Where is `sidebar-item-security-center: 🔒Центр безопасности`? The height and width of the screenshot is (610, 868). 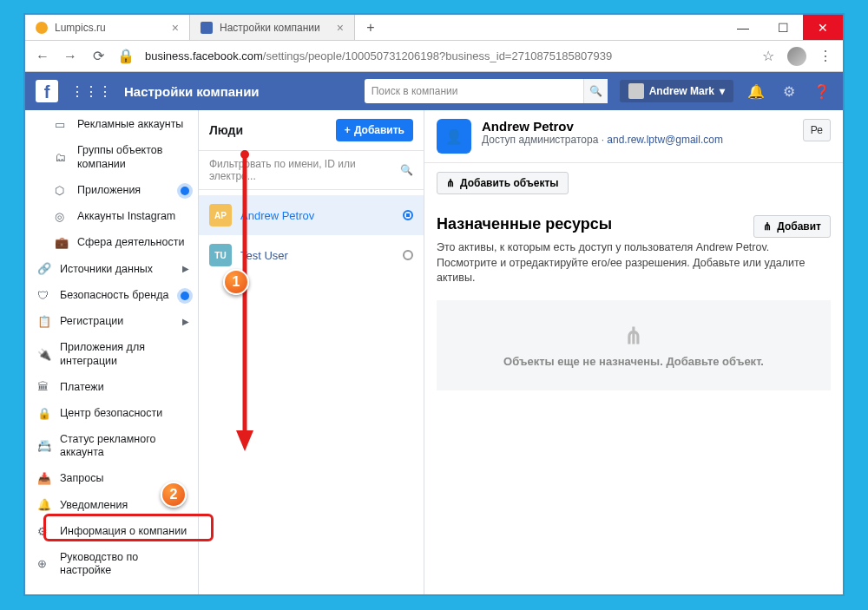 sidebar-item-security-center: 🔒Центр безопасности is located at coordinates (111, 414).